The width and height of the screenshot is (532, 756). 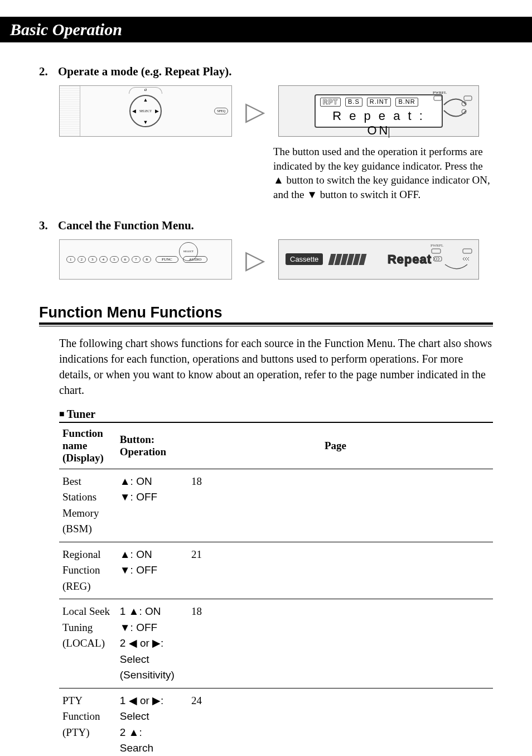 I want to click on subhead-text: Tuner, so click(x=81, y=414).